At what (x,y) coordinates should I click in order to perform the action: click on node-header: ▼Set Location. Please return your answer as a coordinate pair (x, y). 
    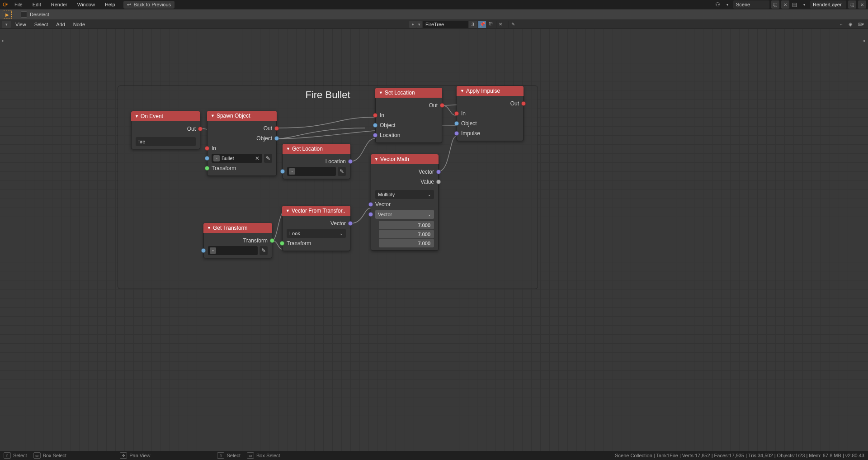
    Looking at the image, I should click on (409, 93).